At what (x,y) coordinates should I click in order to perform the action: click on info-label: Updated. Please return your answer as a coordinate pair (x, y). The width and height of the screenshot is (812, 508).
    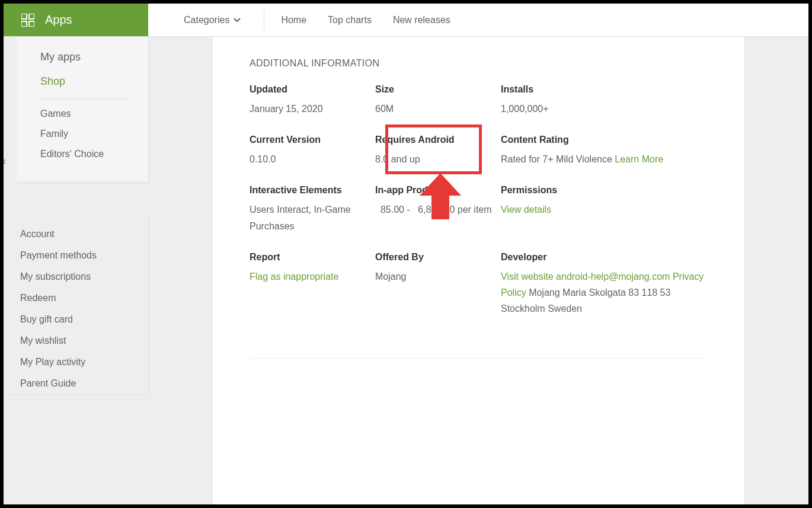
    Looking at the image, I should click on (312, 90).